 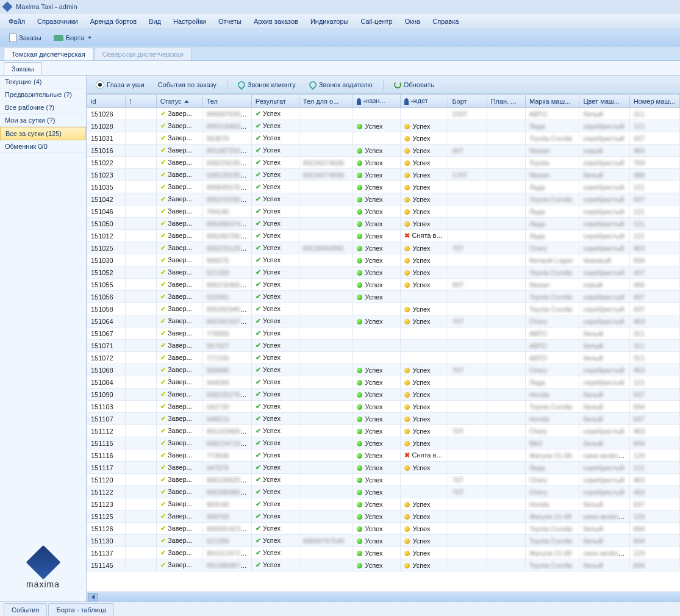 I want to click on table-row: 151145✔ Завер...89138036778✔ УспехУспехУ…, so click(x=384, y=565).